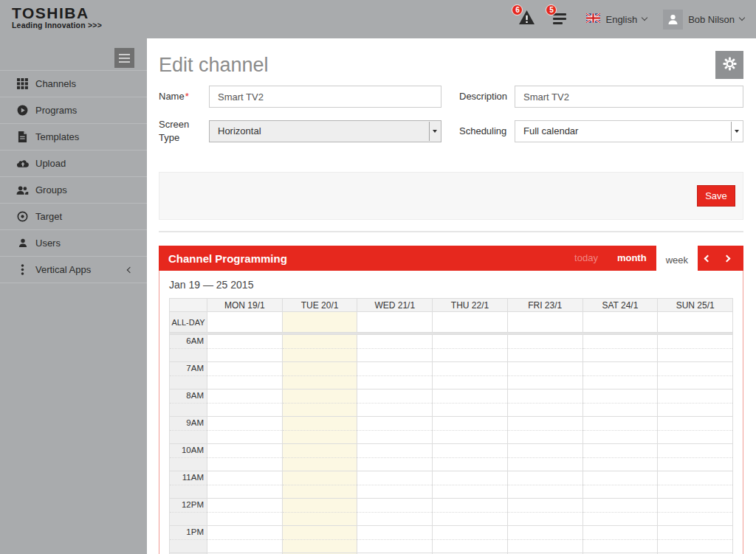 This screenshot has height=554, width=756. I want to click on week-view-button: week, so click(677, 260).